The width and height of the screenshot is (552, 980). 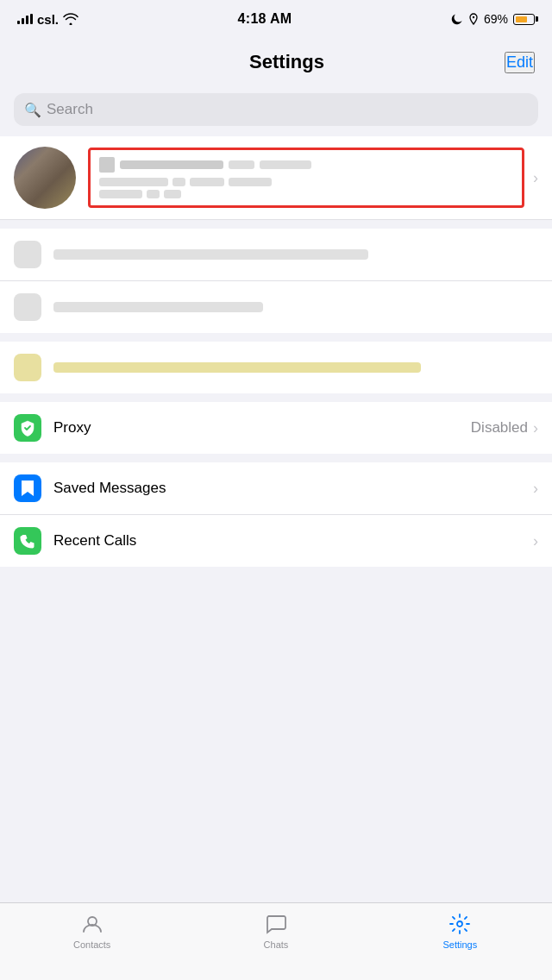 I want to click on profile-name-line, so click(x=306, y=165).